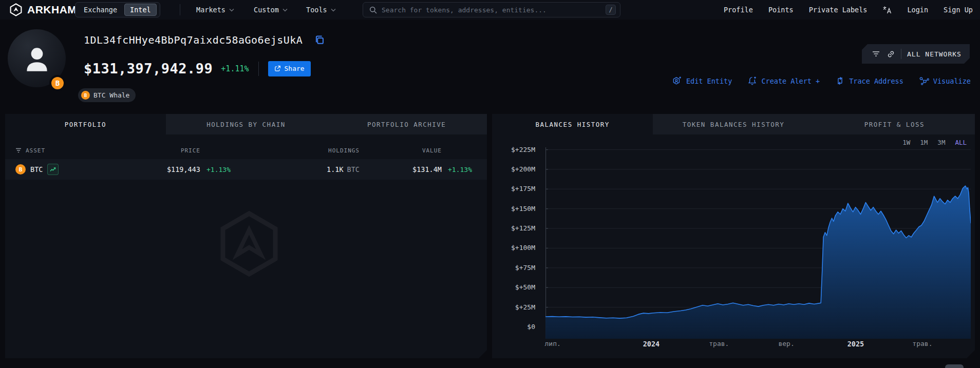 This screenshot has height=368, width=980. Describe the element at coordinates (752, 81) in the screenshot. I see `bell-plus-icon` at that location.